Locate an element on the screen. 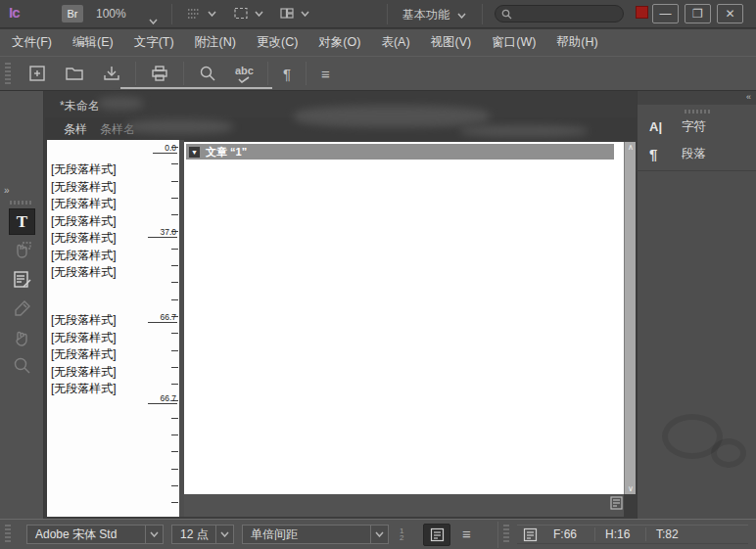  menu-edit: 编辑(E) is located at coordinates (93, 43).